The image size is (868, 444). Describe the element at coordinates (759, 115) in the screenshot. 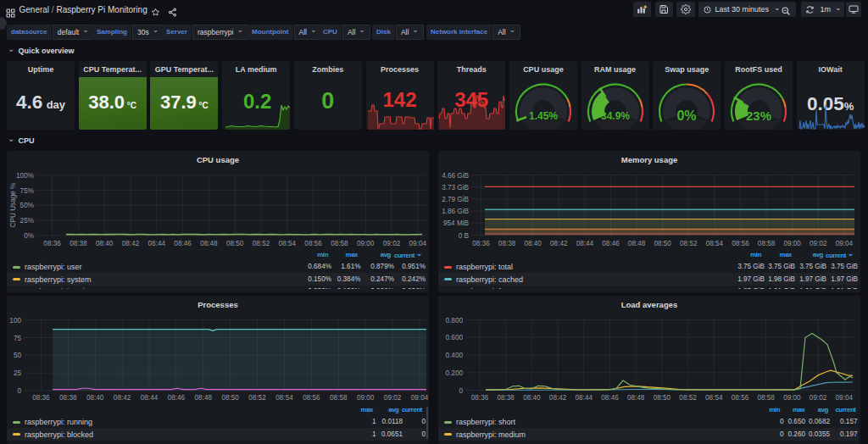

I see `svg-text: 23%` at that location.